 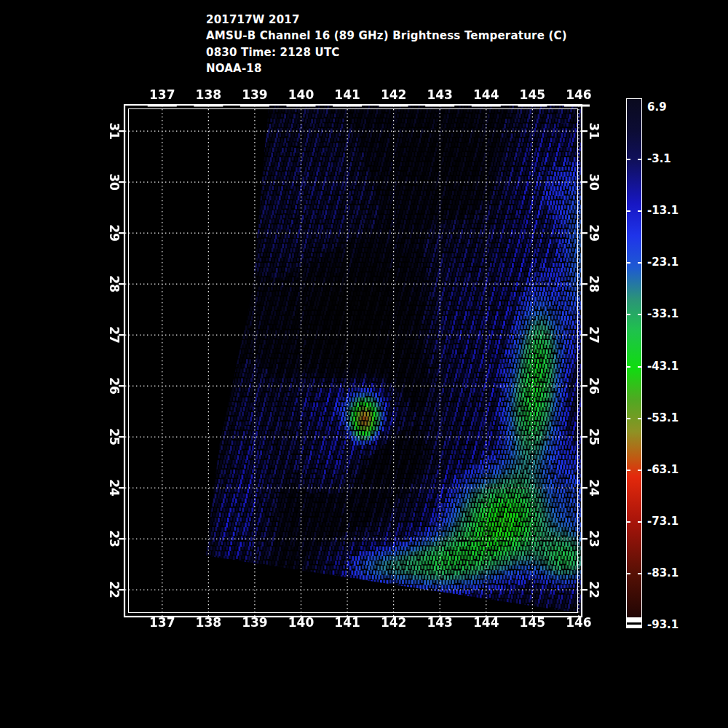 What do you see at coordinates (114, 437) in the screenshot?
I see `lat-tick-label-left: 25` at bounding box center [114, 437].